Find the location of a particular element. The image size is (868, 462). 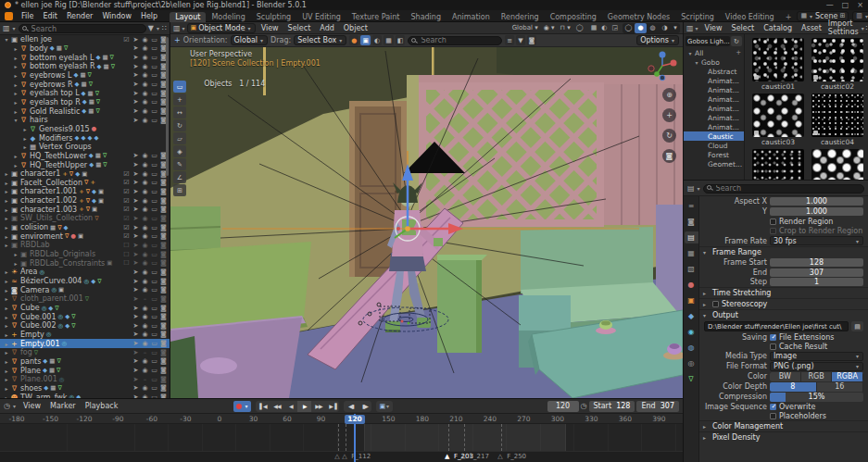

frame-end-field: End 307 is located at coordinates (658, 406).